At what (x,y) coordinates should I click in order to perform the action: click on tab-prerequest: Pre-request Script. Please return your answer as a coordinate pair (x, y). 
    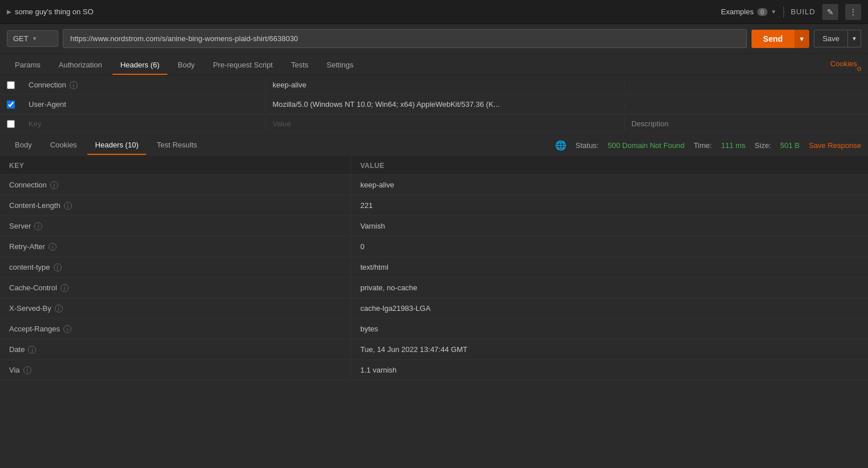
    Looking at the image, I should click on (243, 65).